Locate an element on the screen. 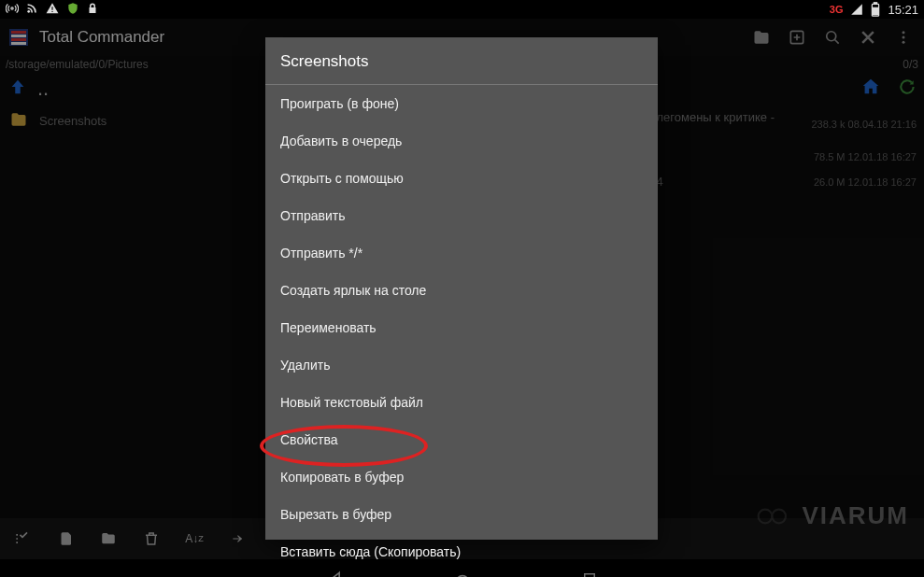 This screenshot has width=924, height=577. status-right: 3G 15:21 is located at coordinates (874, 9).